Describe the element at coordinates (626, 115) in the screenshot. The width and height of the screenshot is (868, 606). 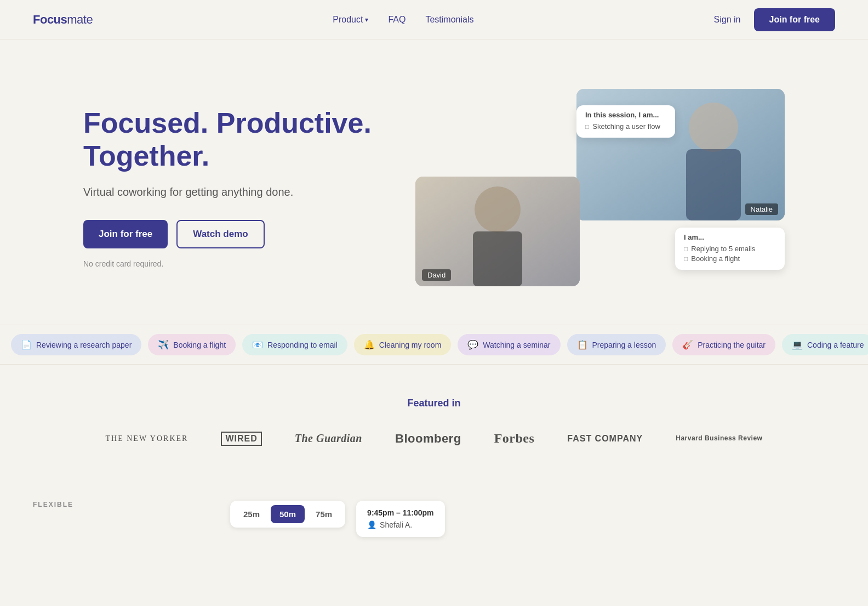
I see `bubble-top-title: In this session, I am...` at that location.